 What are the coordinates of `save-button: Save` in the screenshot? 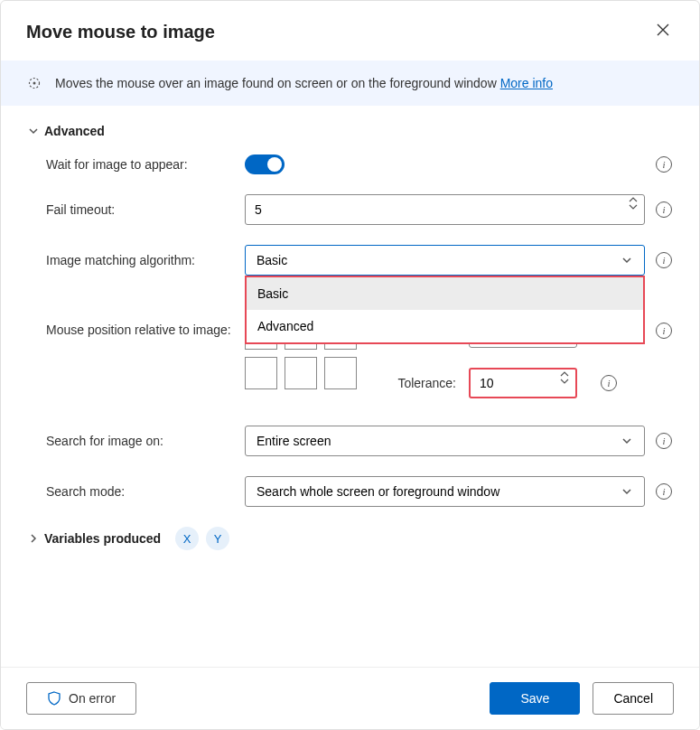 It's located at (535, 698).